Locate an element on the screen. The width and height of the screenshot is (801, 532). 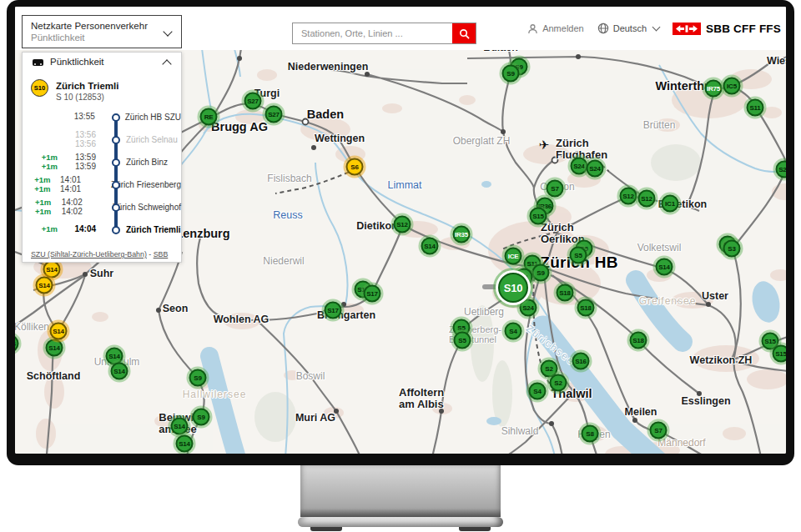
map-label: Uster is located at coordinates (715, 296).